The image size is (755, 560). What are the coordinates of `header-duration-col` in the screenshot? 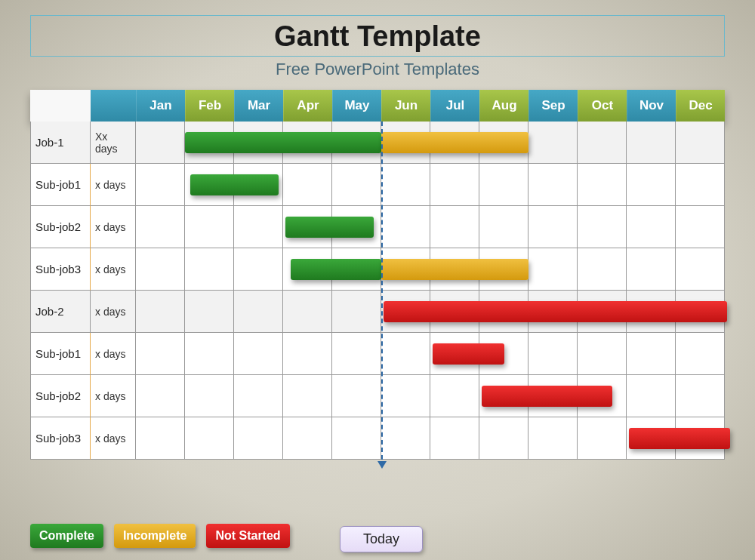 It's located at (113, 106).